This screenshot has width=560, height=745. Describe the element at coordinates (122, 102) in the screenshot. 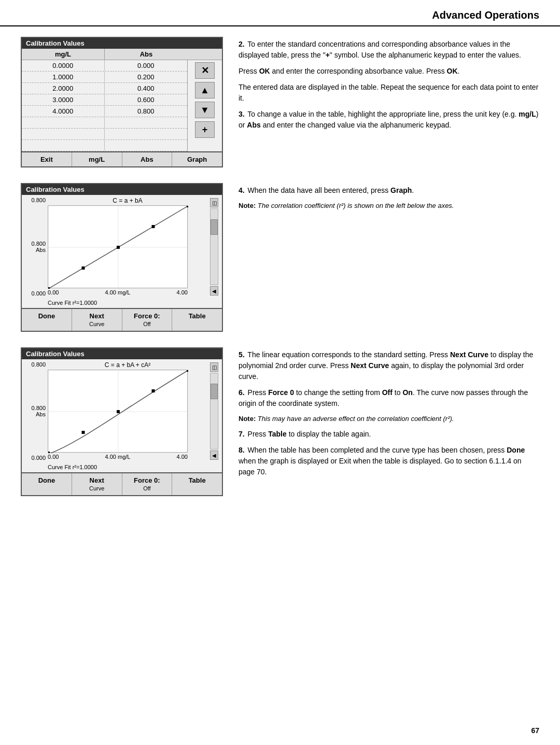

I see `calibration-table-widget: Calibration Values mg/L Abs 0.00000.0001…` at that location.